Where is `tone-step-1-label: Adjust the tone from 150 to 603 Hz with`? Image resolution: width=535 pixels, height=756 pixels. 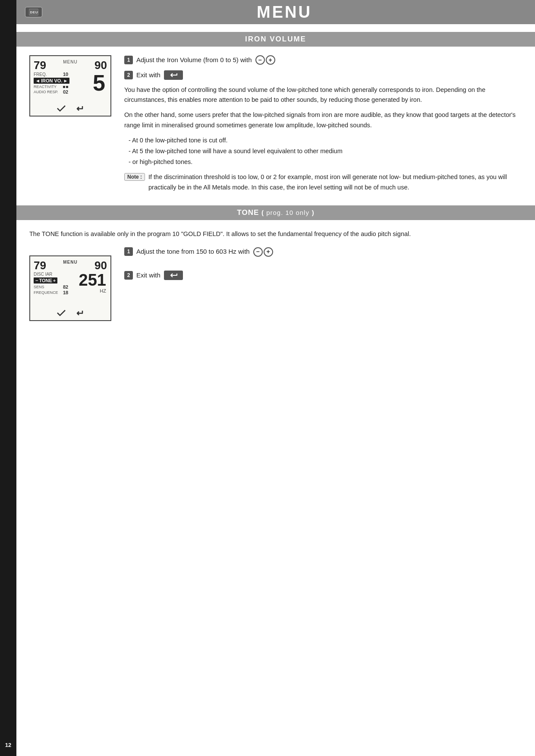
tone-step-1-label: Adjust the tone from 150 to 603 Hz with is located at coordinates (193, 252).